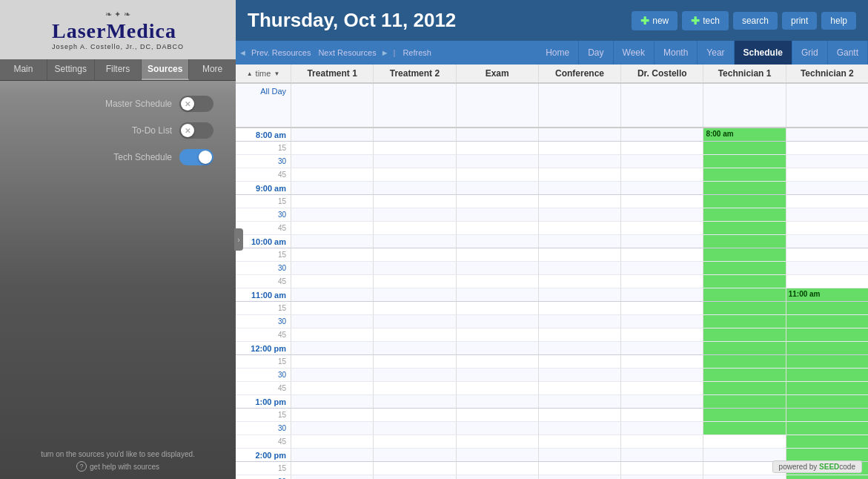 The height and width of the screenshot is (479, 868). What do you see at coordinates (596, 53) in the screenshot?
I see `tab-day: Day` at bounding box center [596, 53].